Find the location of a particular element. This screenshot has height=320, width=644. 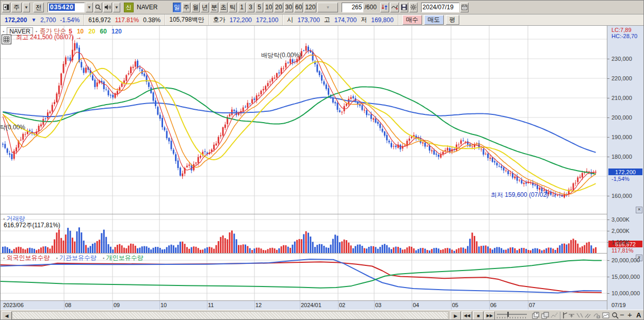

compare-arrows-icon is located at coordinates (385, 7).